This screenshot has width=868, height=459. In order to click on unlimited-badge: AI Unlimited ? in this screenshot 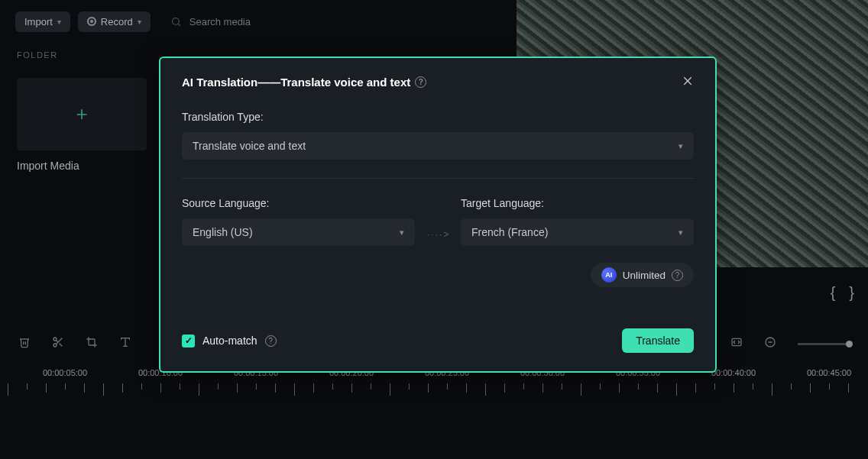, I will do `click(642, 275)`.